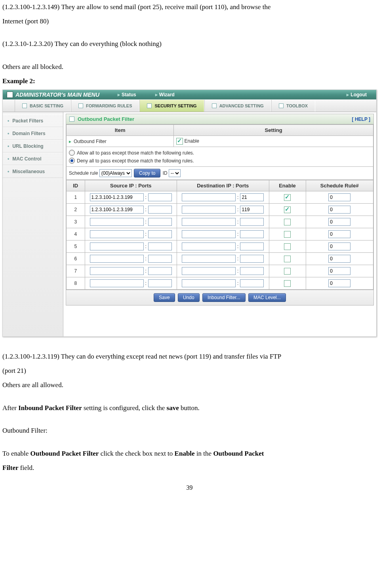  Describe the element at coordinates (165, 95) in the screenshot. I see `menu-wizard: ▸Wizard` at that location.